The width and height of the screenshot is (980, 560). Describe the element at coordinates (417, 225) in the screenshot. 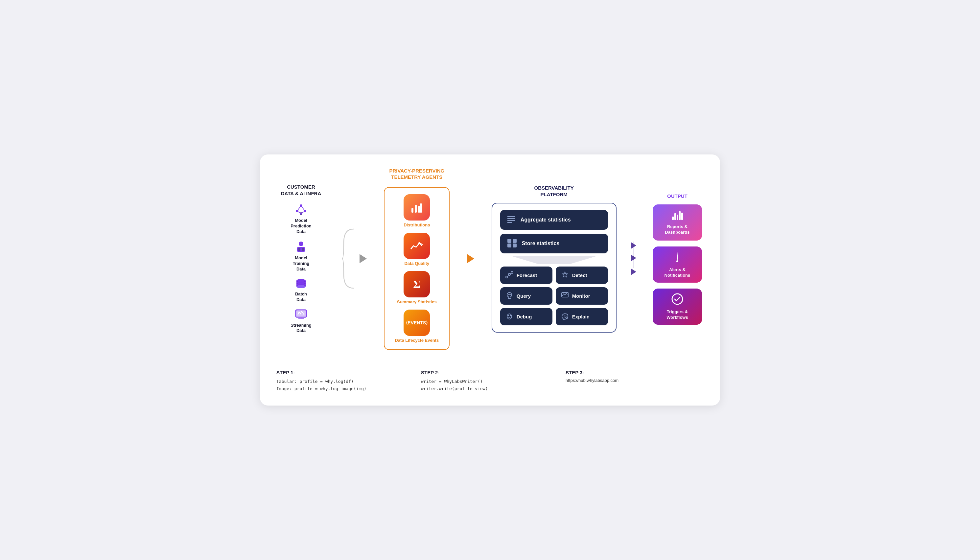

I see `distributions-label: Distributions` at that location.